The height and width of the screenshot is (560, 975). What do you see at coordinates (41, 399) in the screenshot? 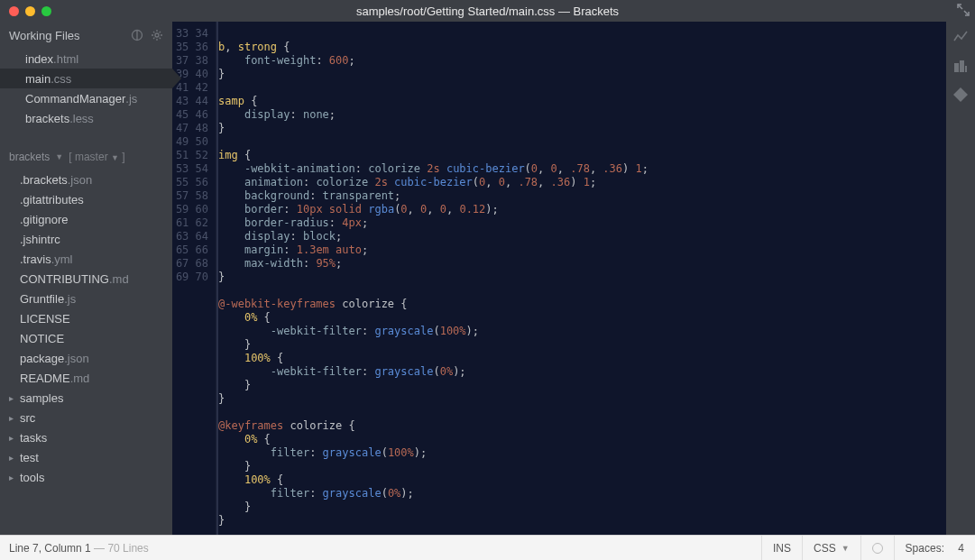
I see `file-name: samples` at bounding box center [41, 399].